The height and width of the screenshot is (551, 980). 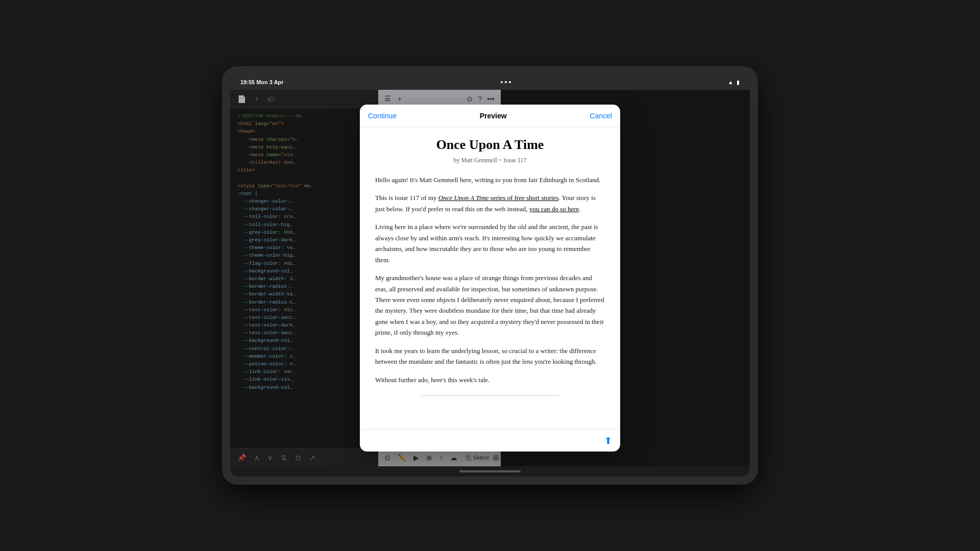 What do you see at coordinates (738, 83) in the screenshot?
I see `battery-icon: ▮` at bounding box center [738, 83].